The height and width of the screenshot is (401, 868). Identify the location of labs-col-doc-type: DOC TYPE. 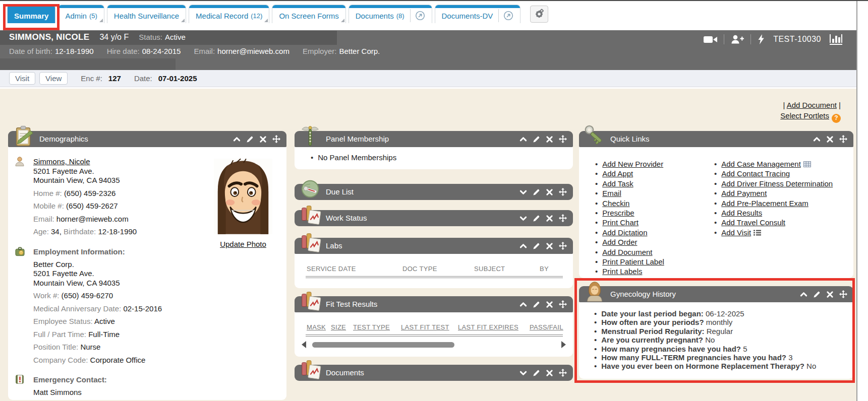
(420, 269).